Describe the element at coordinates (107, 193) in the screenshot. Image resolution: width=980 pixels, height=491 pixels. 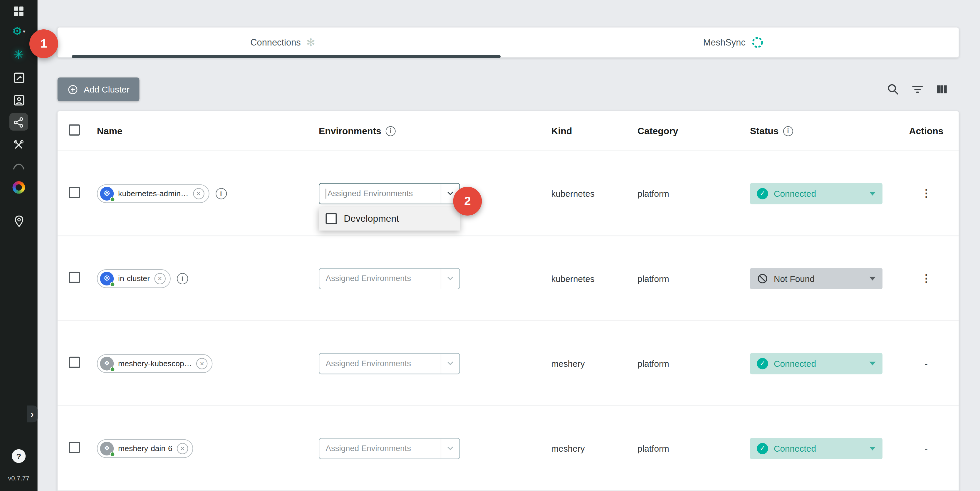
I see `kubernetes-icon: ☸` at that location.